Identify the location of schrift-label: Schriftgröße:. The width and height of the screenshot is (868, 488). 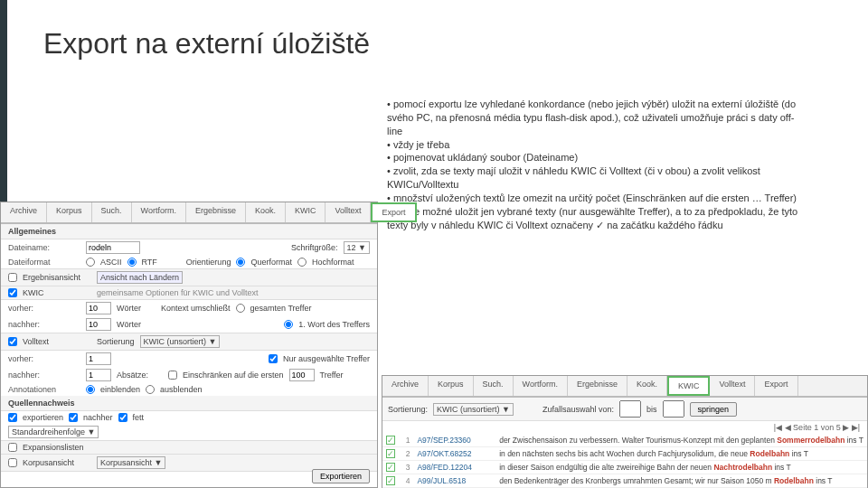
(315, 248).